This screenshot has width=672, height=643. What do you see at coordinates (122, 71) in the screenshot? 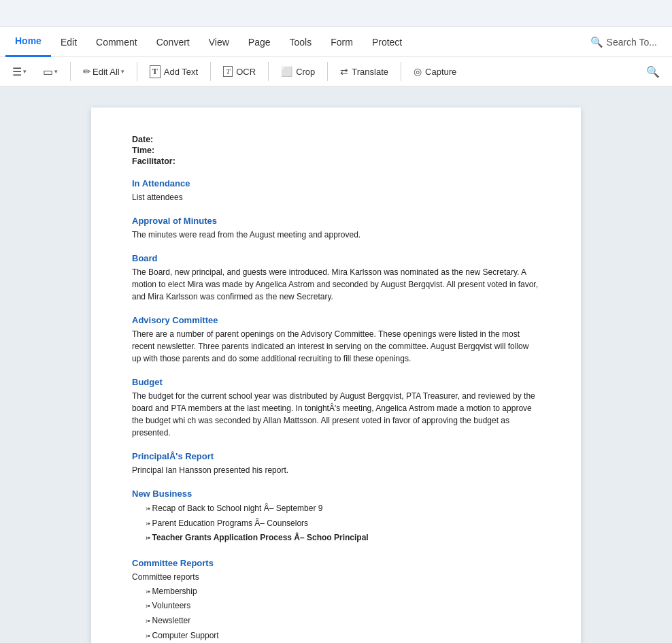
I see `edit-all-arrow: ▾` at bounding box center [122, 71].